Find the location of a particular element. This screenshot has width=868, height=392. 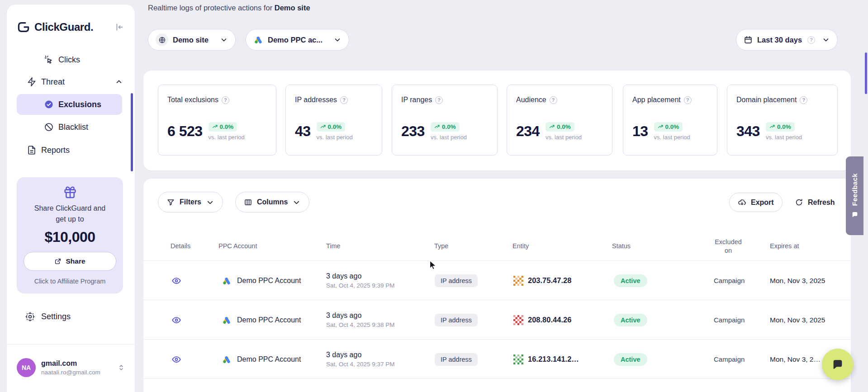

filters-dropdown-button: Filters is located at coordinates (190, 202).